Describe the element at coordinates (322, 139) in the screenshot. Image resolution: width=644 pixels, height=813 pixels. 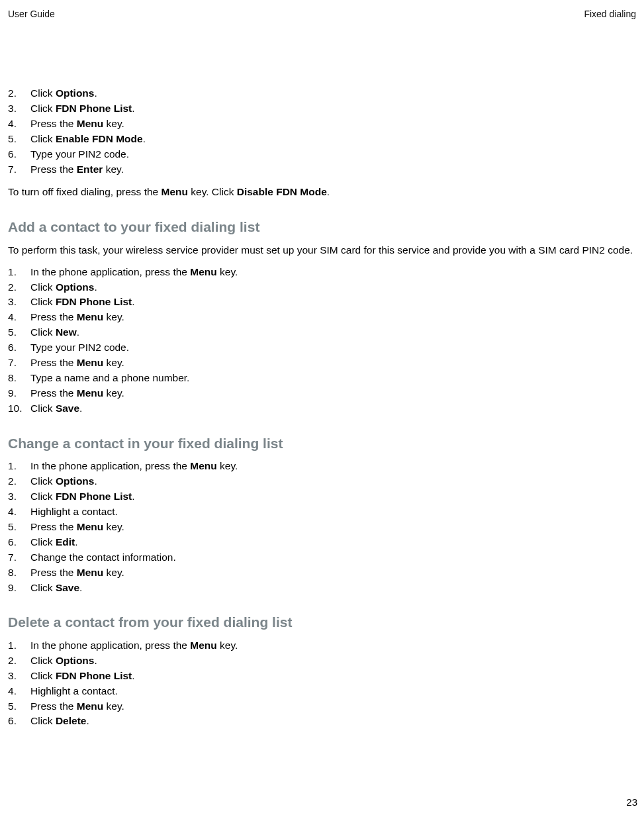
I see `step-item: Click Enable FDN Mode.` at that location.